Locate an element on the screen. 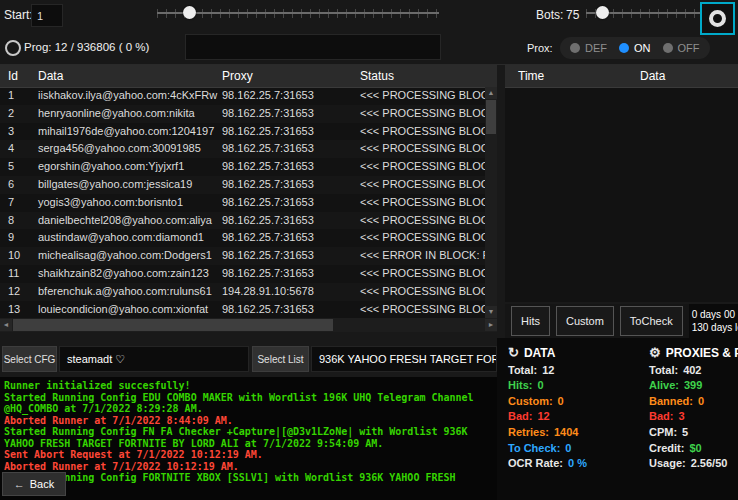 The image size is (738, 500). tab-hits: Hits is located at coordinates (530, 321).